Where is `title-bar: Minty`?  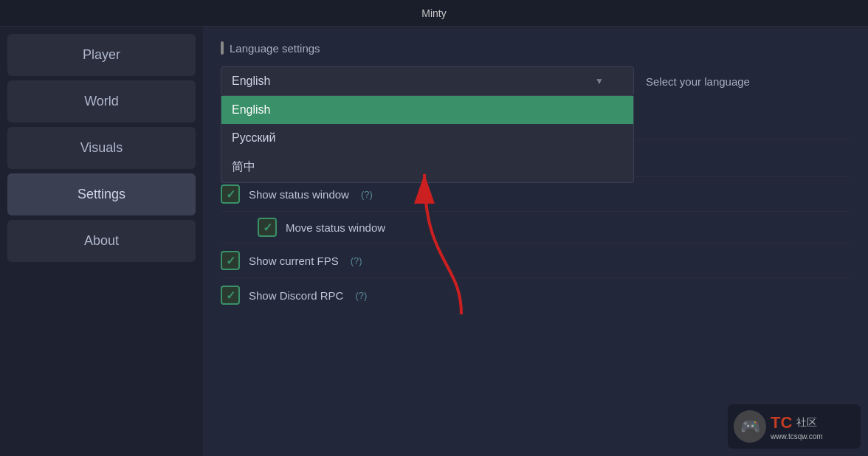
title-bar: Minty is located at coordinates (434, 13).